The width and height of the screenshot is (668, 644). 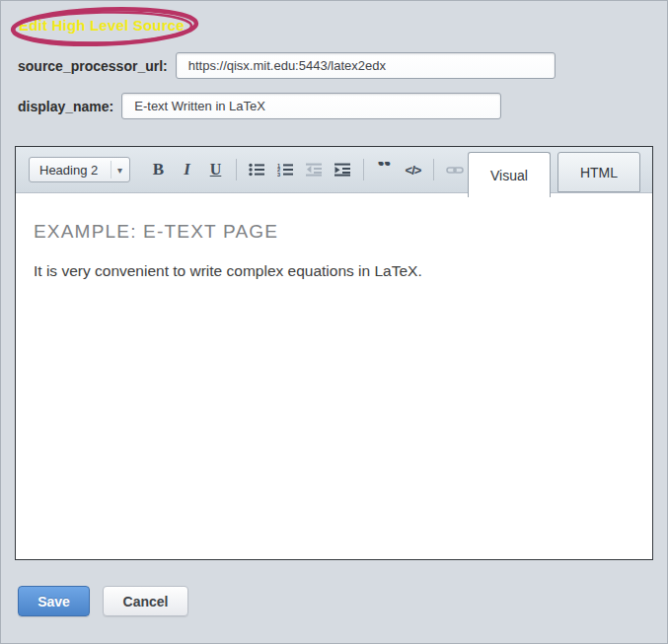 What do you see at coordinates (286, 170) in the screenshot?
I see `numbered-list-icon: 1 2 3` at bounding box center [286, 170].